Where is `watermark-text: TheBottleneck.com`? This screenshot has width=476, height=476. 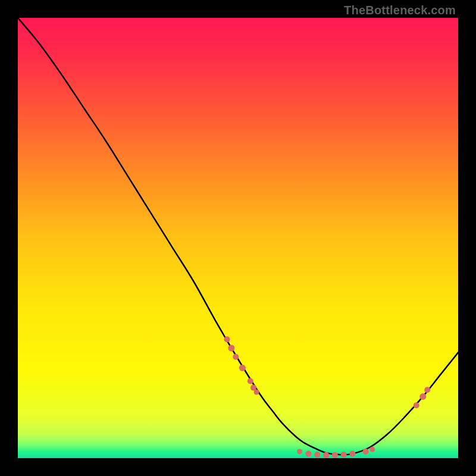 watermark-text: TheBottleneck.com is located at coordinates (400, 11).